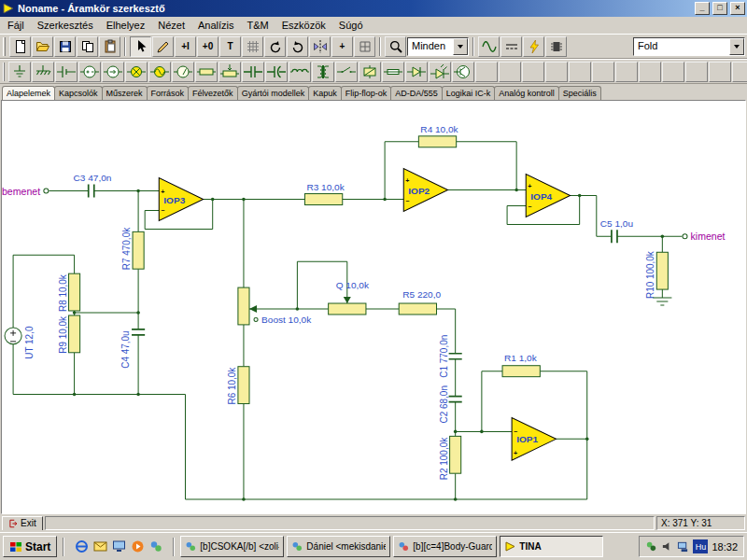  I want to click on palette-diode-button, so click(416, 72).